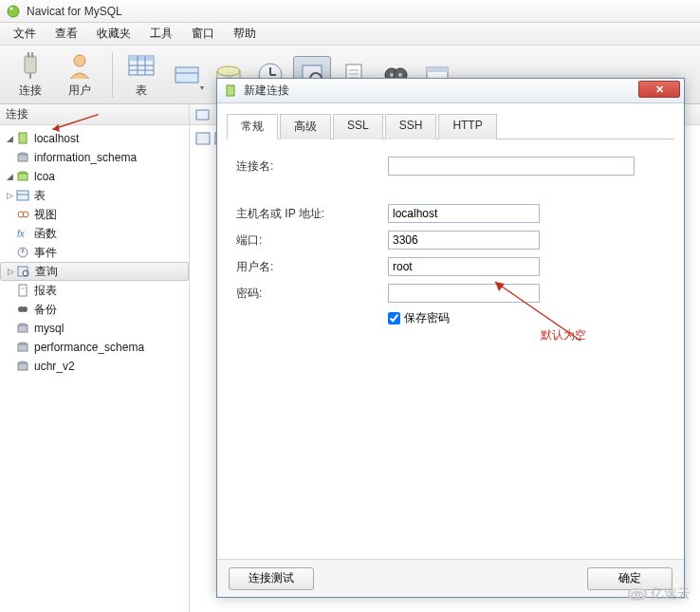 The image size is (700, 612). Describe the element at coordinates (252, 127) in the screenshot. I see `tab-general: 常规` at that location.